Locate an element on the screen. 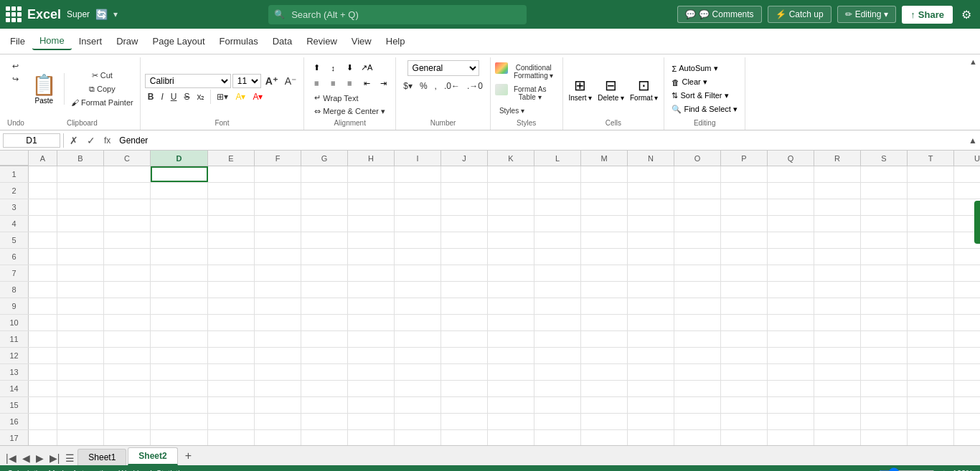  cell-A1 is located at coordinates (43, 174).